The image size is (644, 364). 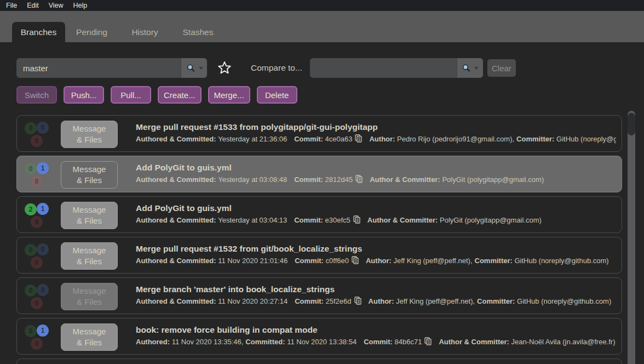 I want to click on delete-button: Delete, so click(x=277, y=95).